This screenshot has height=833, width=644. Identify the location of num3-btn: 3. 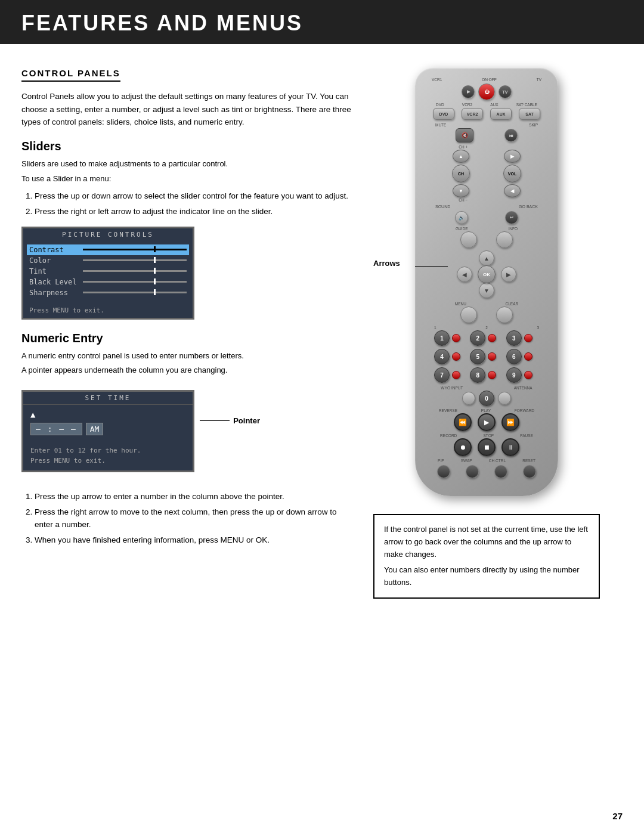
(514, 338).